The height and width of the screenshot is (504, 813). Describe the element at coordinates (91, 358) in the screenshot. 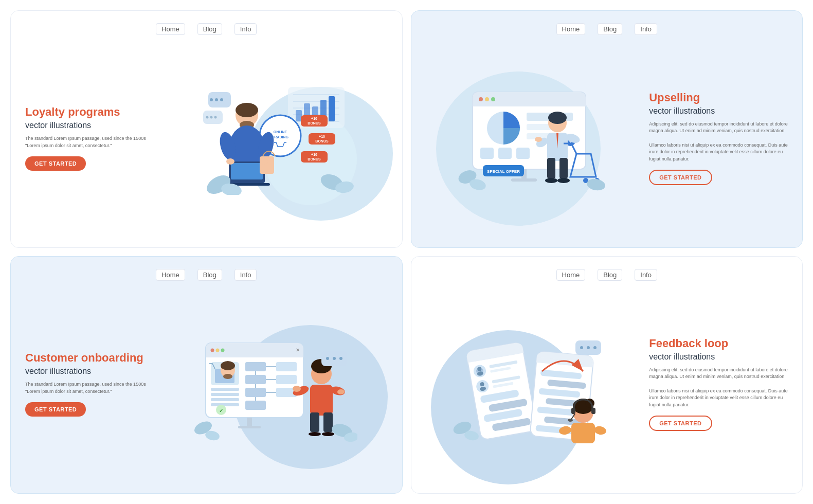

I see `title-onboarding: Customer onboarding` at that location.